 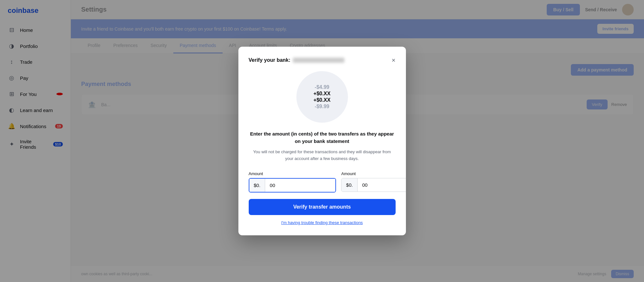 I want to click on amount-prefix-2: $0., so click(x=350, y=185).